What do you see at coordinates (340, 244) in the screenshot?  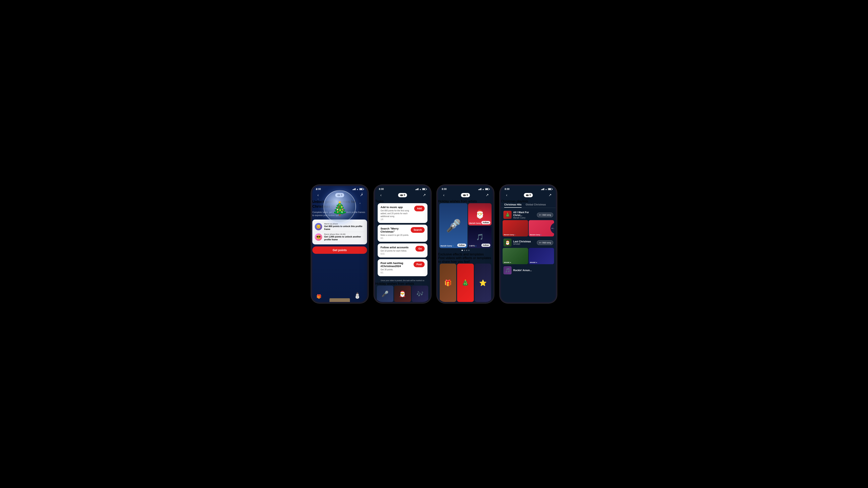 I see `phone-1: 8:00 ▲ ‹ 🎟 0 ↗` at bounding box center [340, 244].